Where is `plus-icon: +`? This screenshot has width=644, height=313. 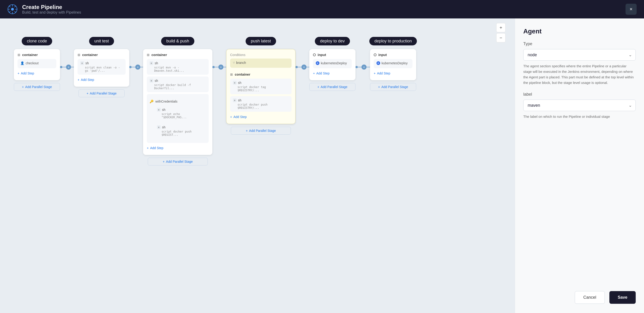 plus-icon: + is located at coordinates (18, 73).